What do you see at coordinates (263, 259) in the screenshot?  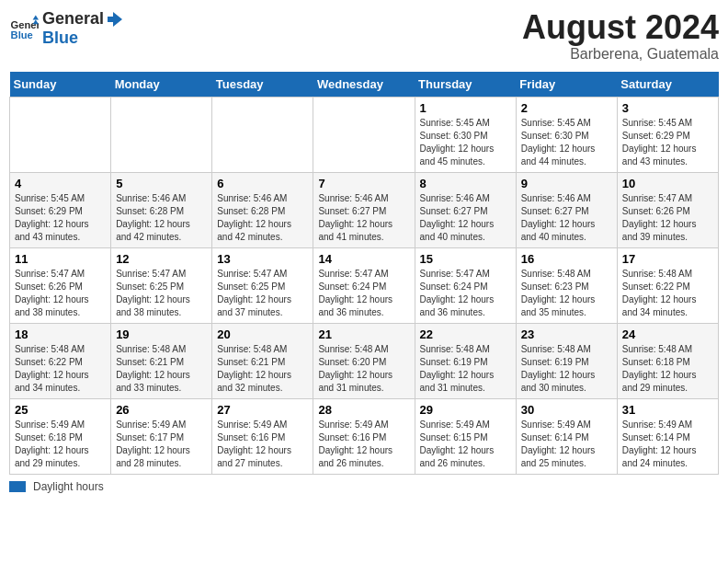 I see `day-number: 13` at bounding box center [263, 259].